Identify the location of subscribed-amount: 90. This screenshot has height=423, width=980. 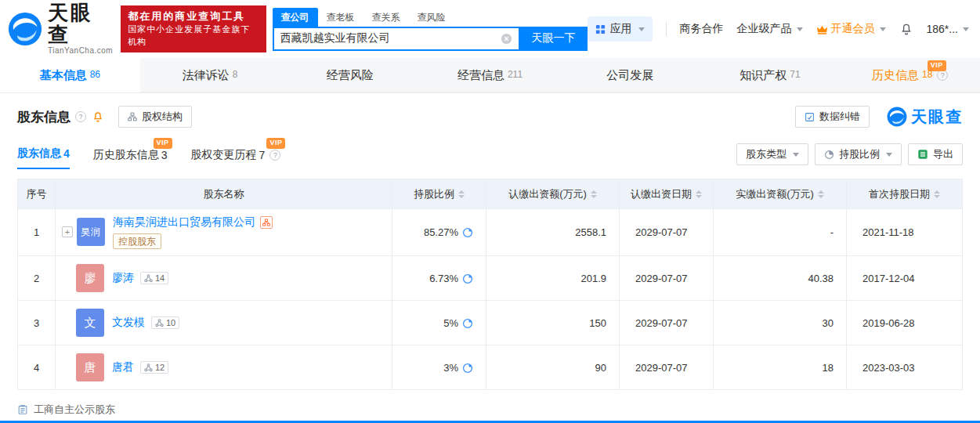
(553, 368).